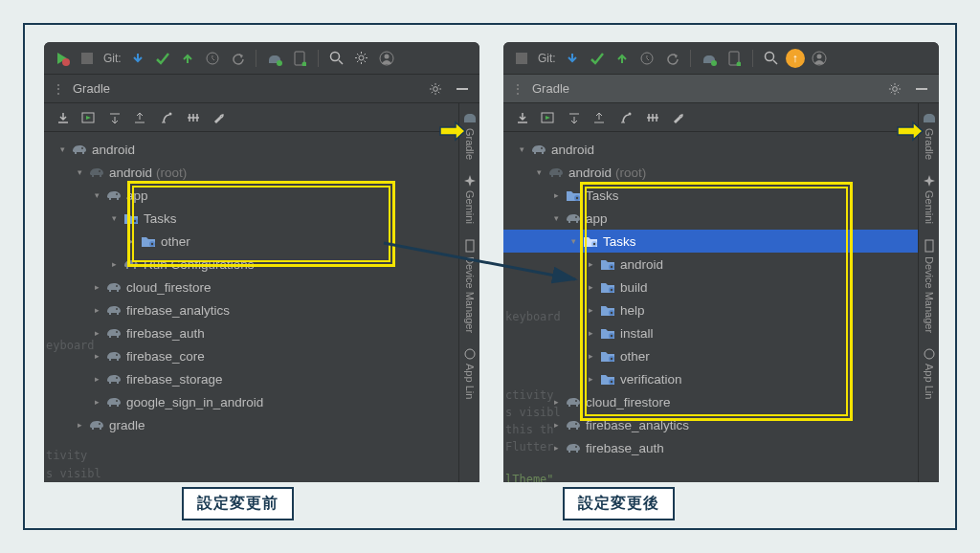 Image resolution: width=980 pixels, height=553 pixels. I want to click on tree-item: ▸ firebase_storage, so click(262, 379).